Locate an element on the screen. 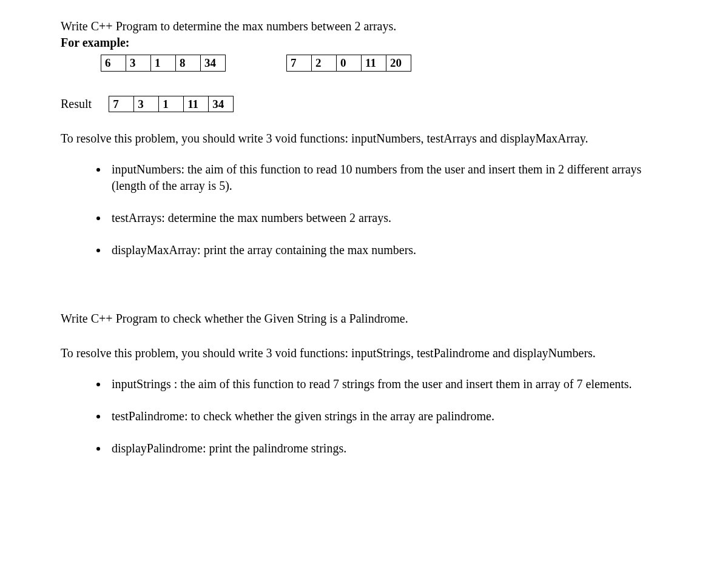 Image resolution: width=728 pixels, height=564 pixels. array-cell: 2 is located at coordinates (324, 63).